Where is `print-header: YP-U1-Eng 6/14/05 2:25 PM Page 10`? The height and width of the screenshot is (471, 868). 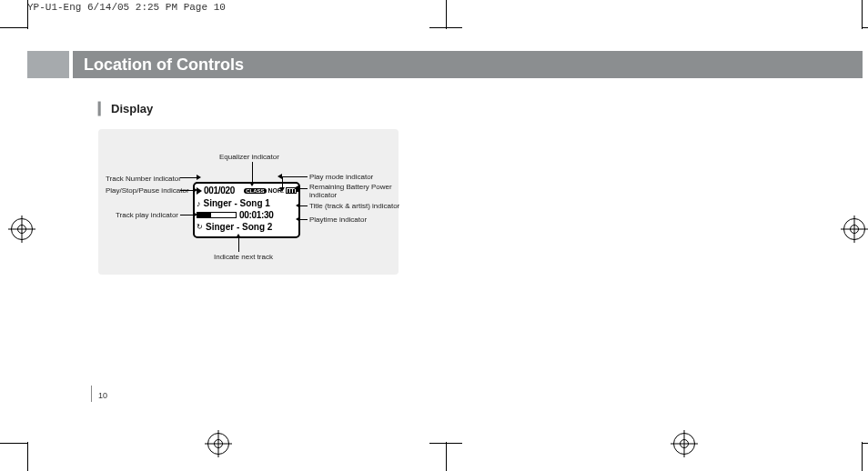 print-header: YP-U1-Eng 6/14/05 2:25 PM Page 10 is located at coordinates (126, 7).